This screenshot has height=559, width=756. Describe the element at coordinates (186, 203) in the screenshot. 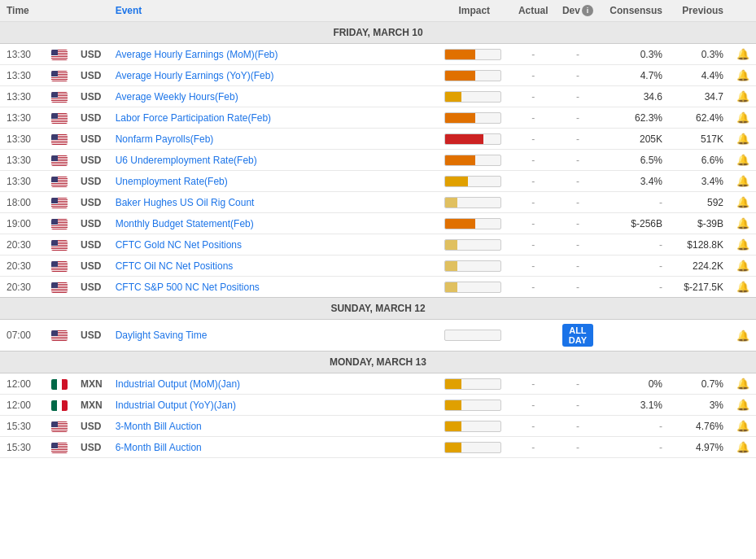

I see `event-link: Baker Hughes US Oil Rig Count` at that location.